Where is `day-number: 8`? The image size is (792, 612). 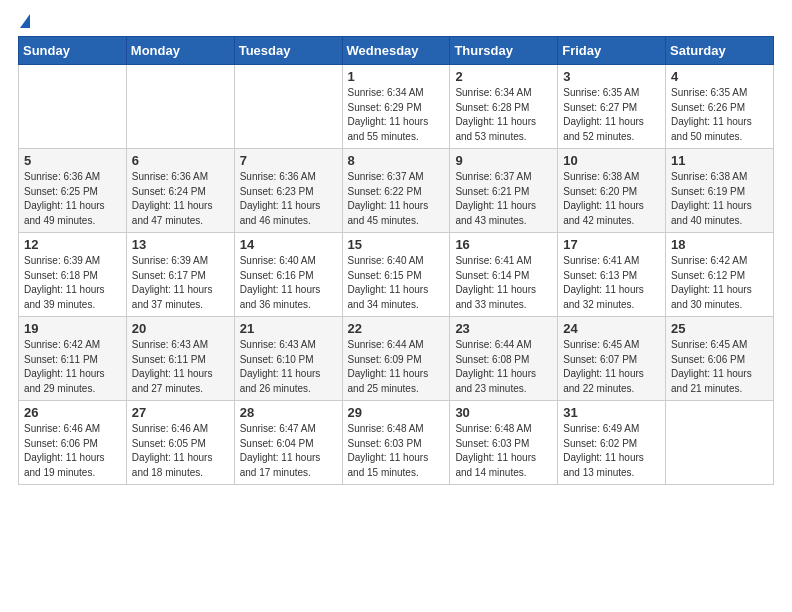
day-number: 8 is located at coordinates (396, 160).